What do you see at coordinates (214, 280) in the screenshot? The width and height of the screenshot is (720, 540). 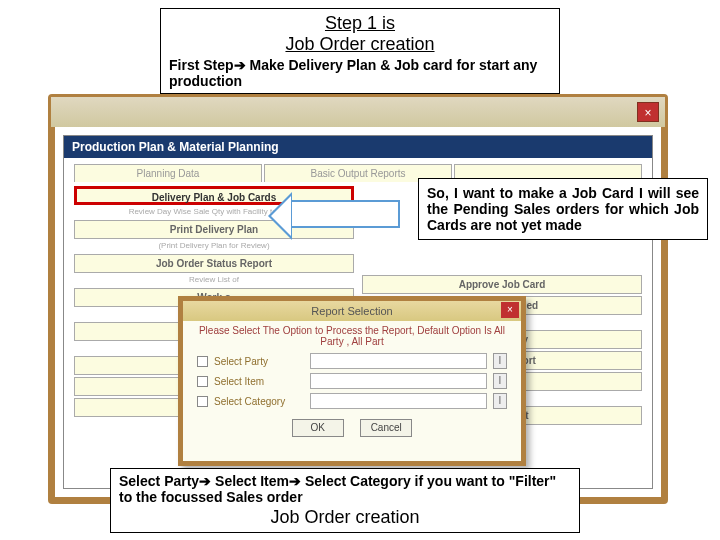 I see `sub-text: Review List of` at bounding box center [214, 280].